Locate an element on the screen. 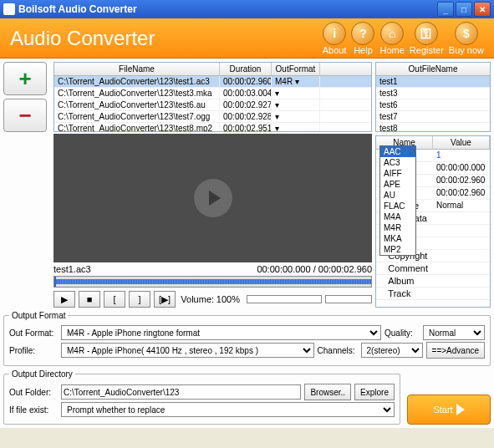 The height and width of the screenshot is (448, 494). table-row: C:\Torrent_AudioConverter\123\test6.au00… is located at coordinates (212, 105).